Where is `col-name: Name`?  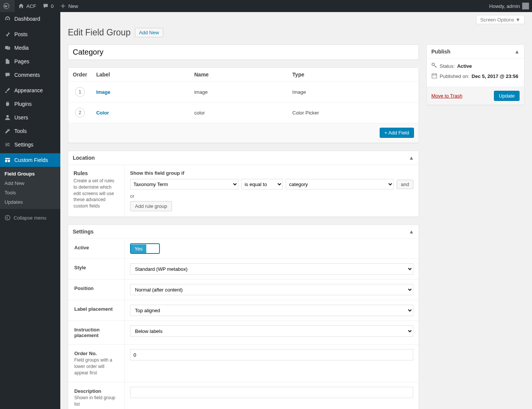 col-name: Name is located at coordinates (239, 75).